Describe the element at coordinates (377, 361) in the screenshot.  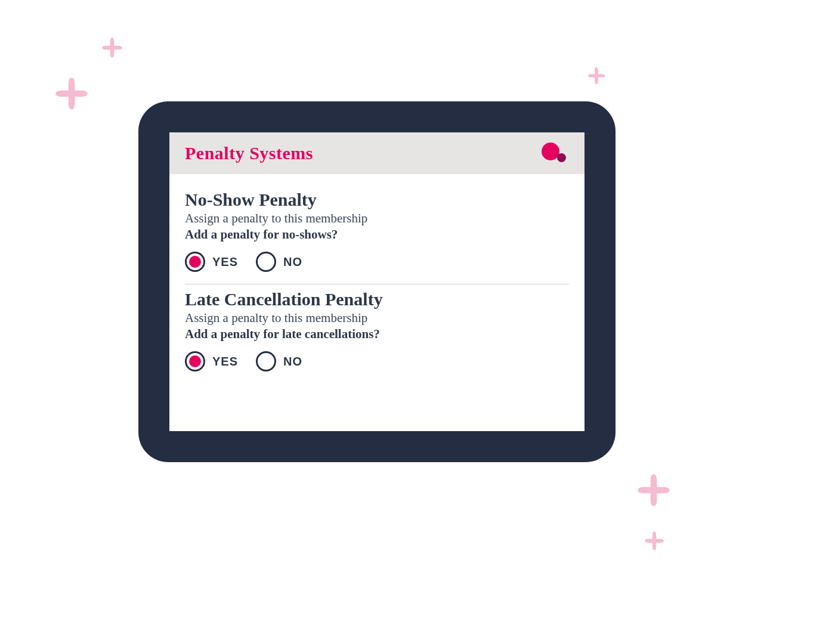
I see `radio-group-late-cancel: YES NO` at that location.